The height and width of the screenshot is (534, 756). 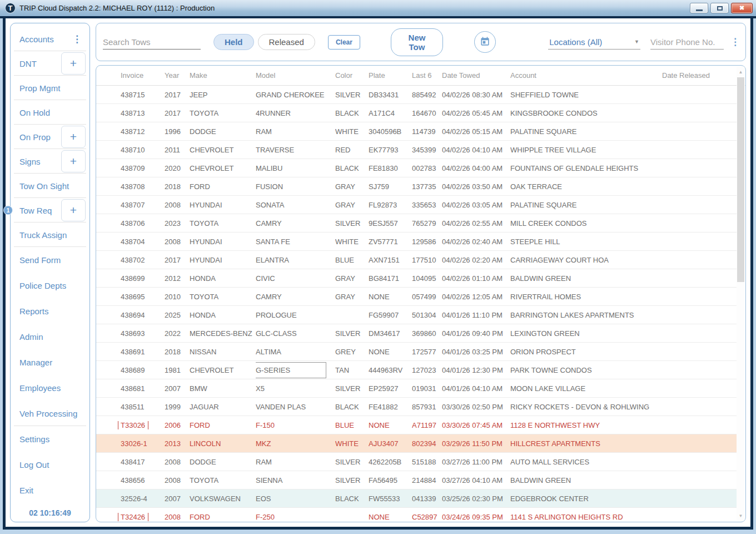 I want to click on sidebar-clock: 02 10:16:49, so click(x=50, y=513).